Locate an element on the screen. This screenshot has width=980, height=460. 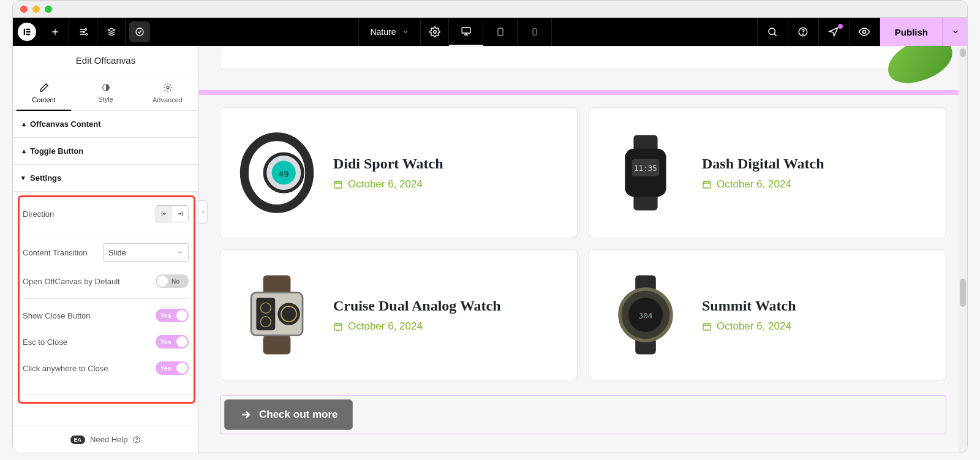
need-help-link: Need Help is located at coordinates (109, 440).